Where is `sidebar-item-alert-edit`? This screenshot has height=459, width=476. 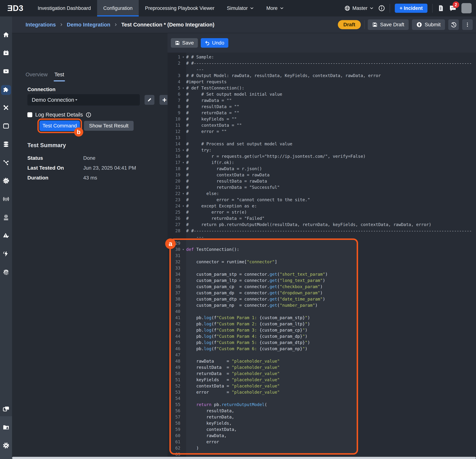
sidebar-item-alert-edit is located at coordinates (6, 235).